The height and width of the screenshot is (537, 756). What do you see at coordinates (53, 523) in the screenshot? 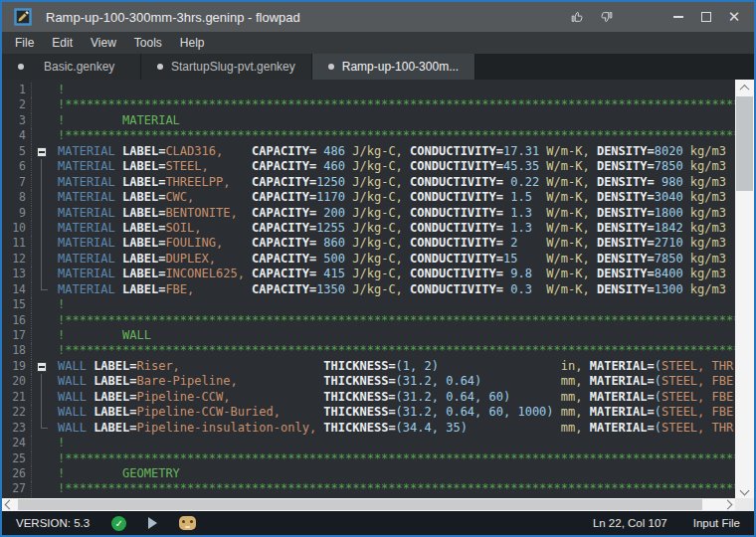
I see `version-label: VERSION: 5.3` at bounding box center [53, 523].